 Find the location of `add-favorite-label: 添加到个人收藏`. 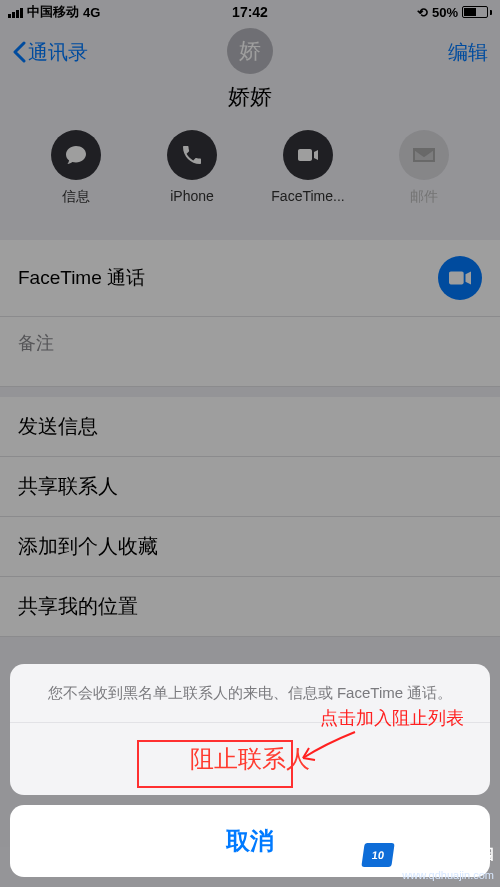

add-favorite-label: 添加到个人收藏 is located at coordinates (88, 546).